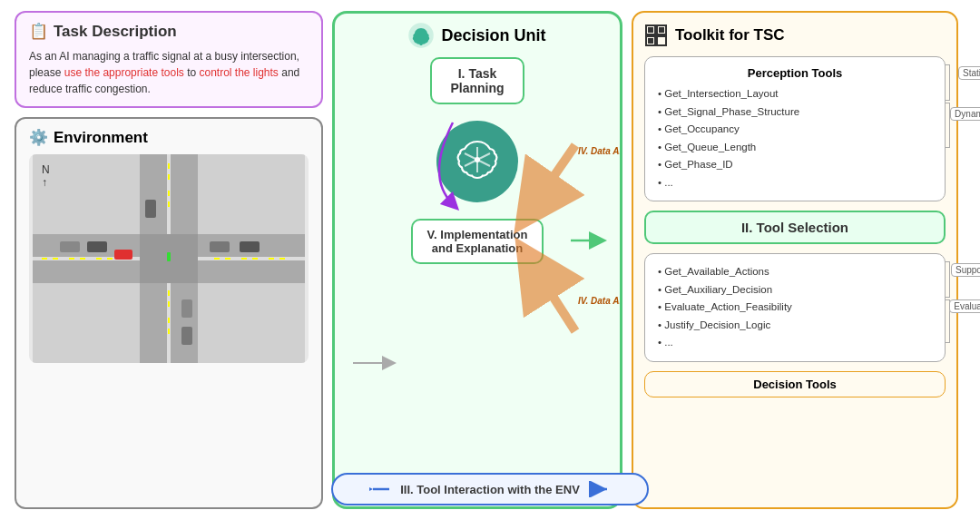 This screenshot has width=980, height=520. What do you see at coordinates (795, 129) in the screenshot?
I see `perception-tools-section: Perception Tools Get_Intersection_Layout…` at bounding box center [795, 129].